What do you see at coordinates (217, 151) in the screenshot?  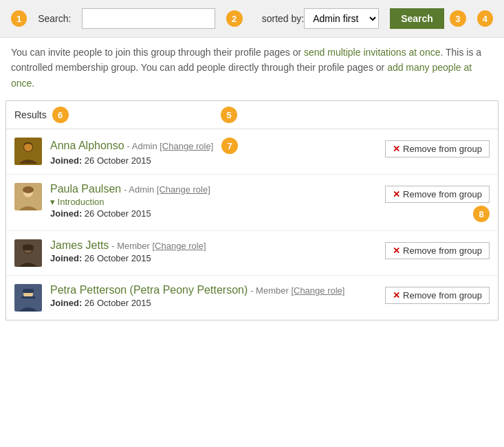 I see `member-info-anna: Anna Alphonso - Admin [Change role] 7 Jo…` at bounding box center [217, 151].